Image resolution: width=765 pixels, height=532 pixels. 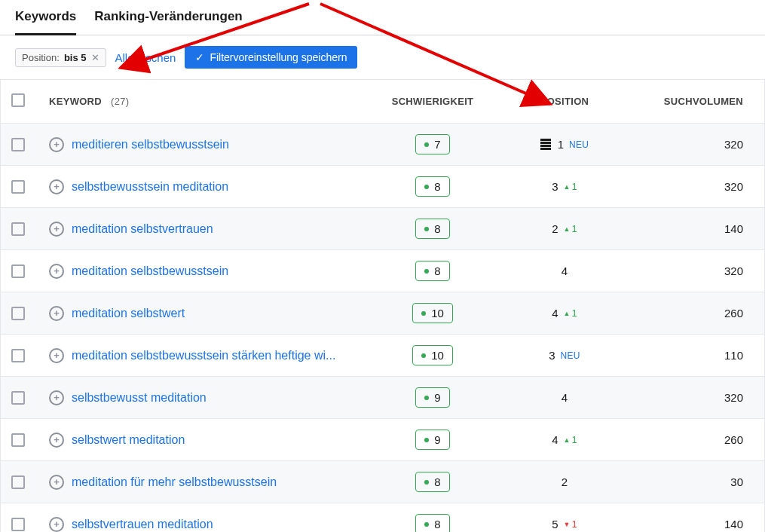 What do you see at coordinates (565, 101) in the screenshot?
I see `column-position: POSITION` at bounding box center [565, 101].